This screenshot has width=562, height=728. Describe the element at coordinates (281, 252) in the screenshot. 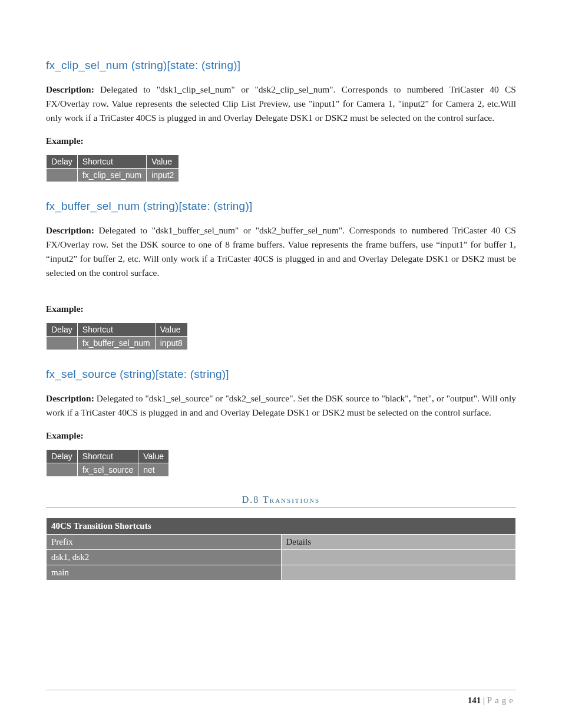

I see `command-description: Description: Delegated to "dsk1_buffer_s…` at that location.